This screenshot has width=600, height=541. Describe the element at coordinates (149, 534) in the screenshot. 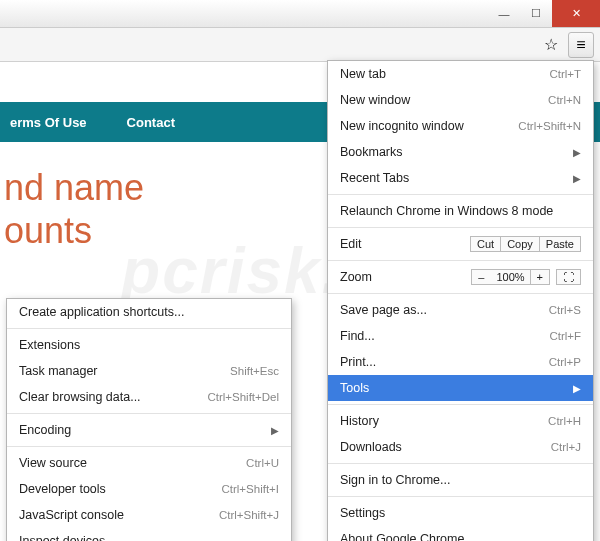

I see `submenu-inspect-devices: Inspect devices` at that location.